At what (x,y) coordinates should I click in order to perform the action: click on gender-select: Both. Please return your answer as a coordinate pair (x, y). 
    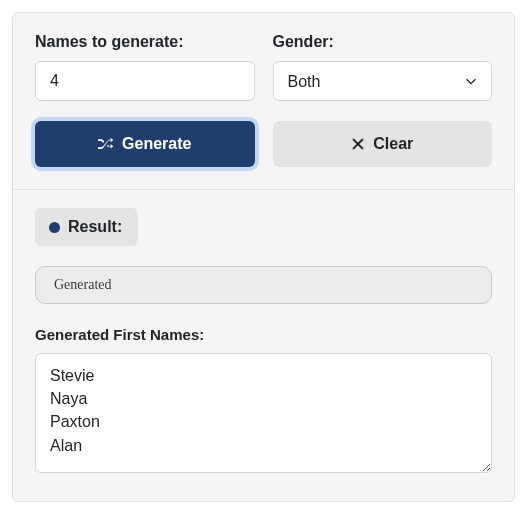
    Looking at the image, I should click on (383, 81).